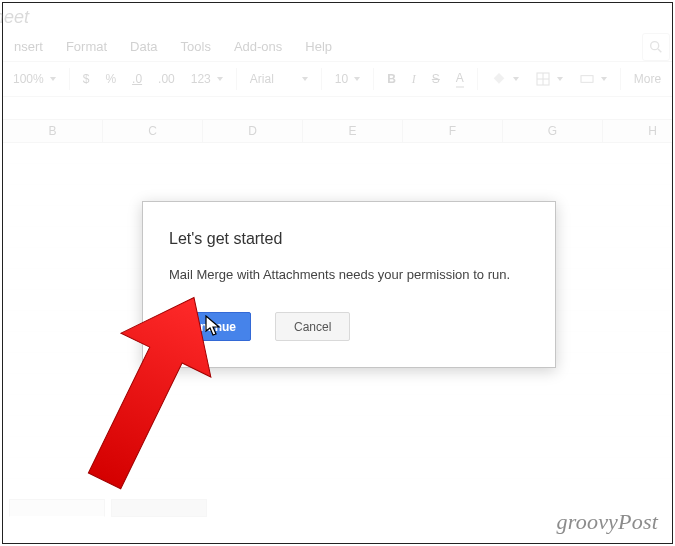  What do you see at coordinates (349, 275) in the screenshot?
I see `dialog-body: Mail Merge with Attachments needs your p…` at bounding box center [349, 275].